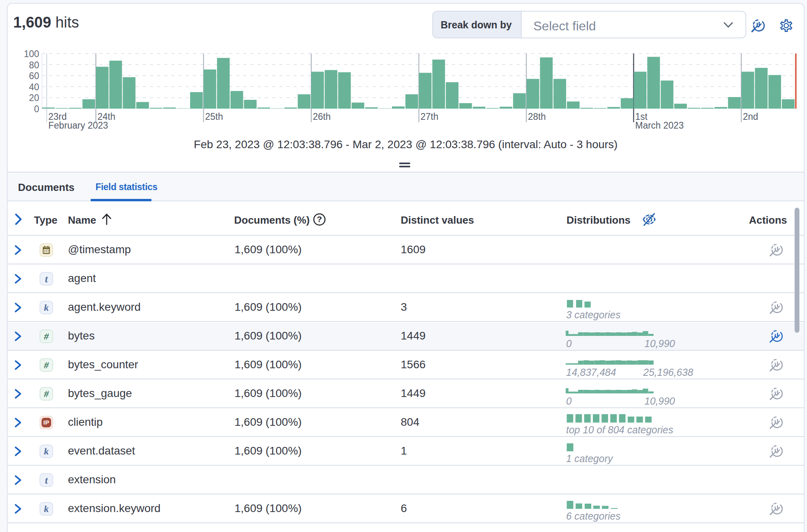  What do you see at coordinates (537, 117) in the screenshot?
I see `svg-text: 28th` at bounding box center [537, 117].